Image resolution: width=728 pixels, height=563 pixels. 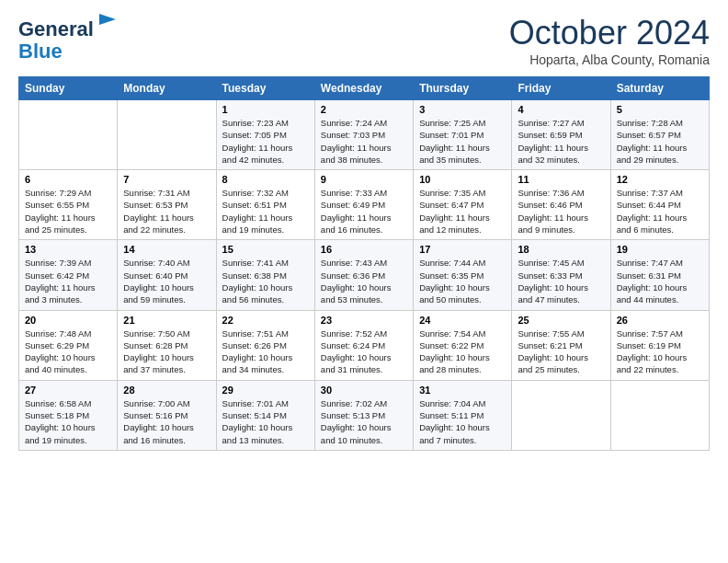 I want to click on day-info: Sunrise: 7:31 AM Sunset: 6:53 PM Dayligh…, so click(x=166, y=212).